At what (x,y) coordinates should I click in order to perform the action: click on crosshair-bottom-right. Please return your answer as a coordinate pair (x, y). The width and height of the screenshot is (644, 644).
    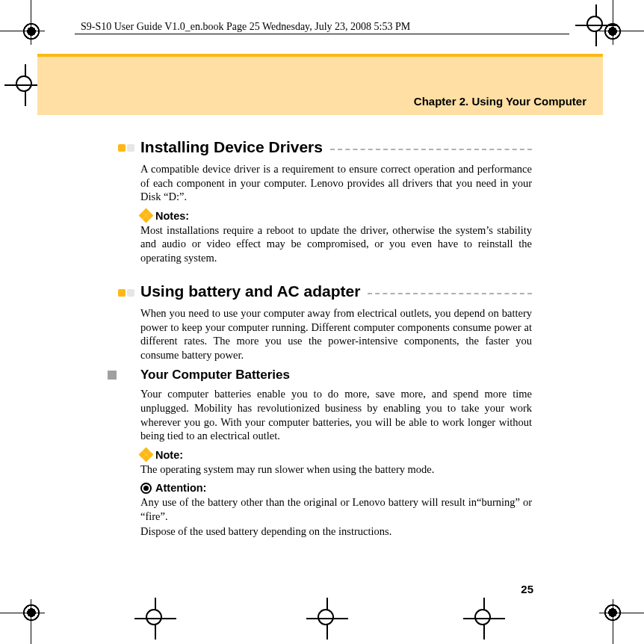
    Looking at the image, I should click on (484, 619).